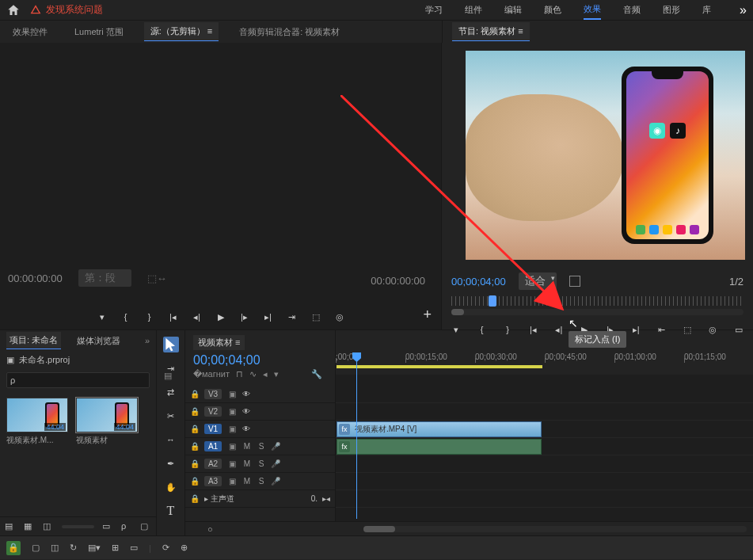  What do you see at coordinates (671, 10) in the screenshot?
I see `workspace-graphics: 图形` at bounding box center [671, 10].